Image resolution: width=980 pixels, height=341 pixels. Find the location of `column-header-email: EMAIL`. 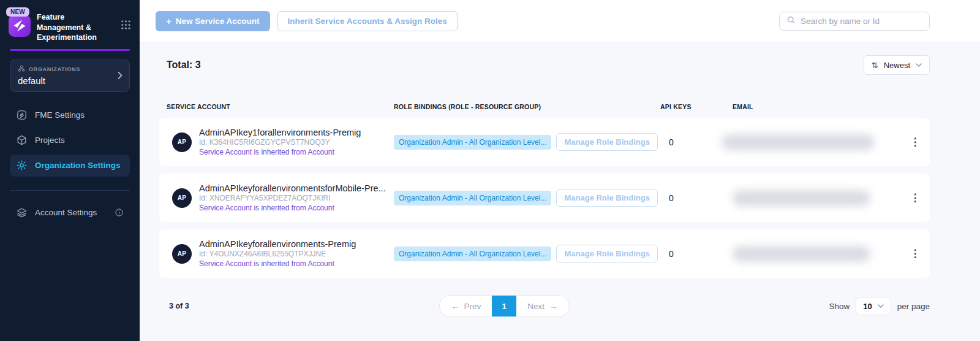

column-header-email: EMAIL is located at coordinates (816, 107).